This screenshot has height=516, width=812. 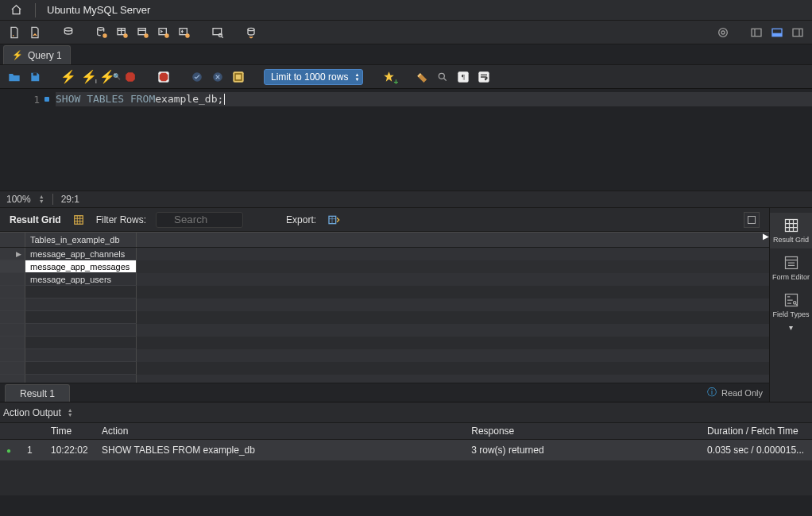 I want to click on wrap-icon, so click(x=484, y=77).